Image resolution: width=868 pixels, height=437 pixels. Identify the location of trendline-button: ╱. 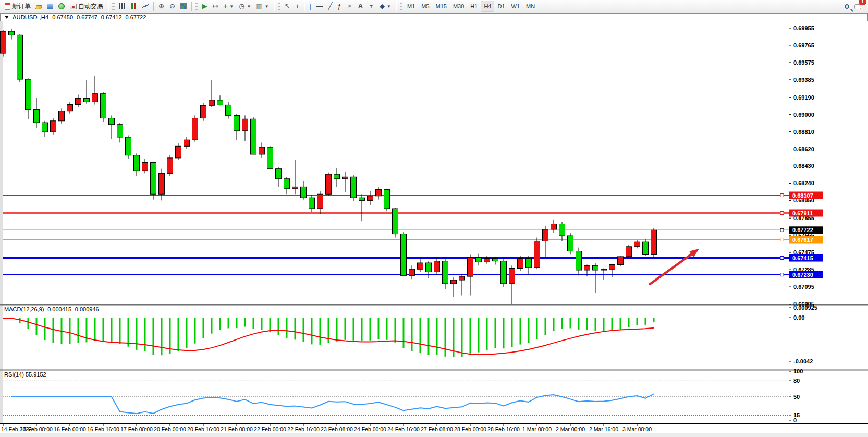
(331, 6).